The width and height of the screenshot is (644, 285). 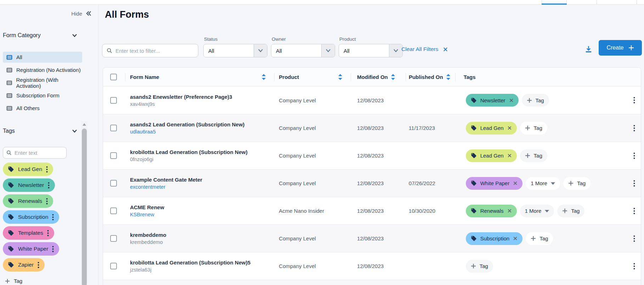 I want to click on hide-sidebar-button: Hide, so click(x=81, y=13).